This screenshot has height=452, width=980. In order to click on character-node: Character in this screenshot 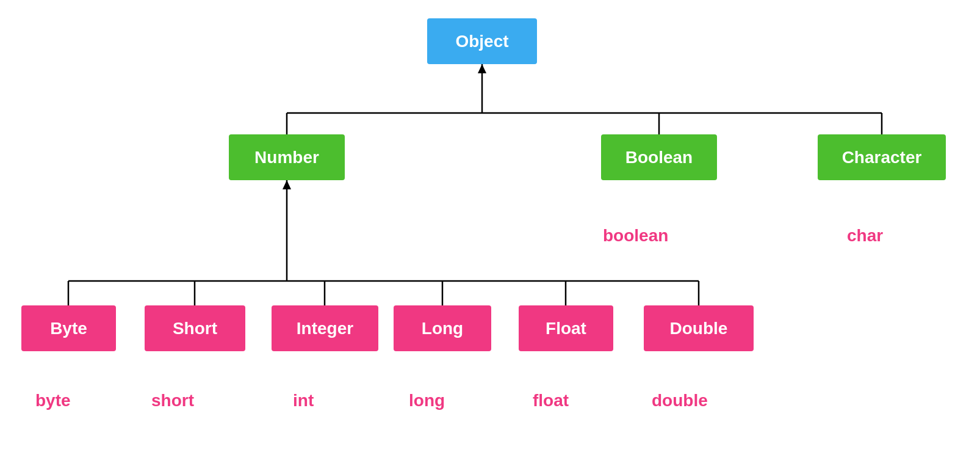, I will do `click(882, 158)`.